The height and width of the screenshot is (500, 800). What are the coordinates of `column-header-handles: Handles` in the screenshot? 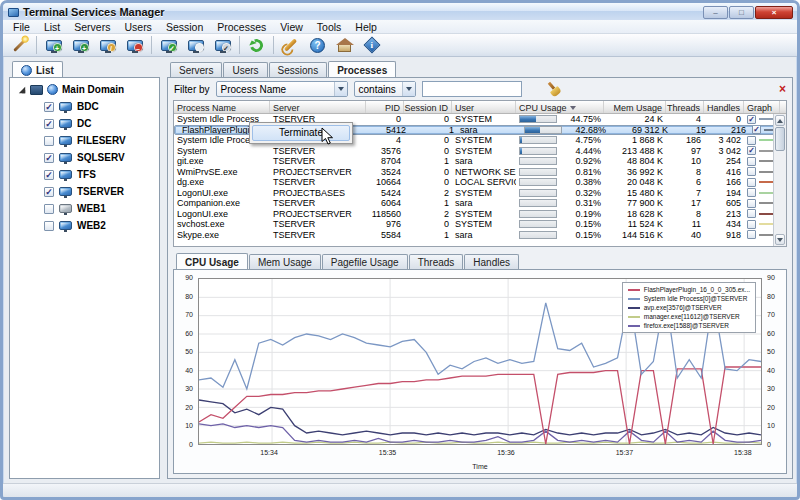 It's located at (724, 107).